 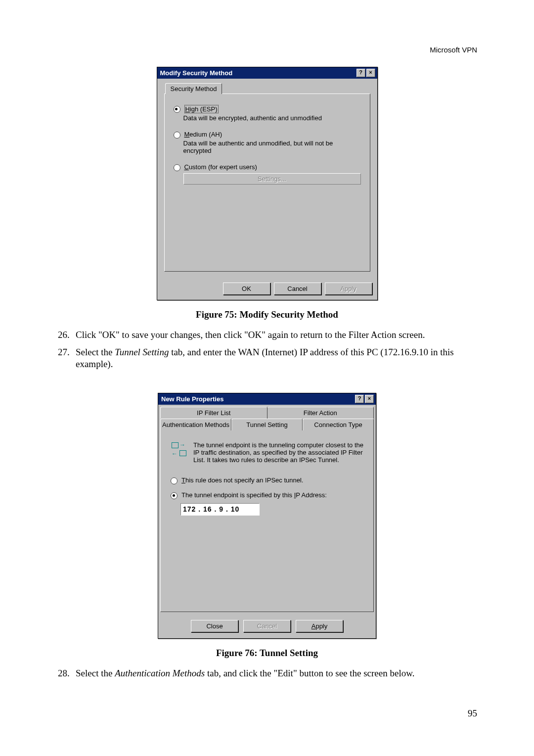 What do you see at coordinates (177, 135) in the screenshot?
I see `radio-medium` at bounding box center [177, 135].